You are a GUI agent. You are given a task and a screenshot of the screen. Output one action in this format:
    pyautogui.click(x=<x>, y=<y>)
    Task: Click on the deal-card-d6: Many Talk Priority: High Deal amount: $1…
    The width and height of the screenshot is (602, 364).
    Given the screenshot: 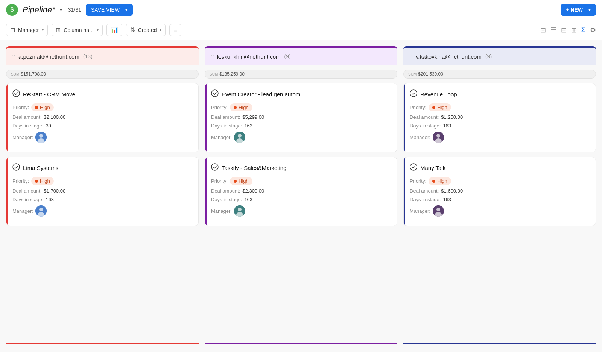 What is the action you would take?
    pyautogui.click(x=500, y=191)
    